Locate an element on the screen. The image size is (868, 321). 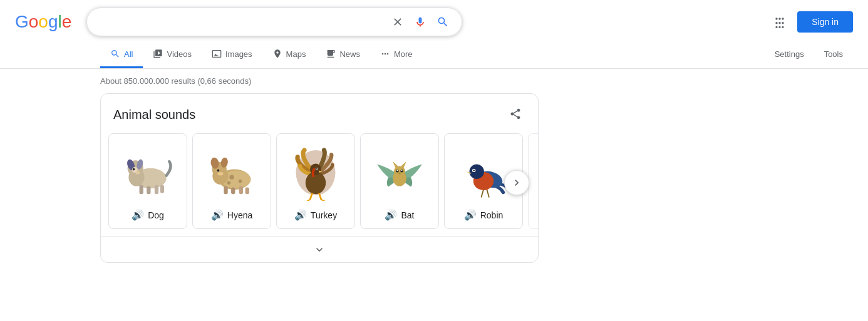
tab-tools: Tools is located at coordinates (834, 55).